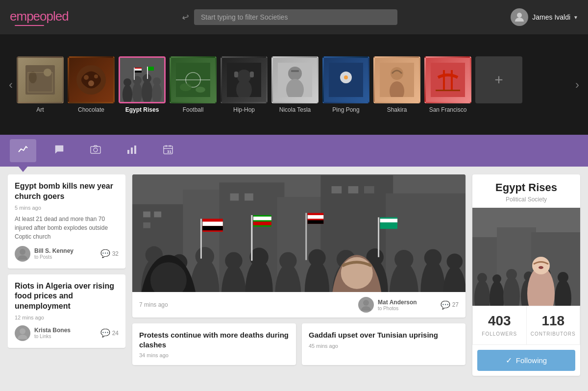  What do you see at coordinates (23, 151) in the screenshot?
I see `tab-feed` at bounding box center [23, 151].